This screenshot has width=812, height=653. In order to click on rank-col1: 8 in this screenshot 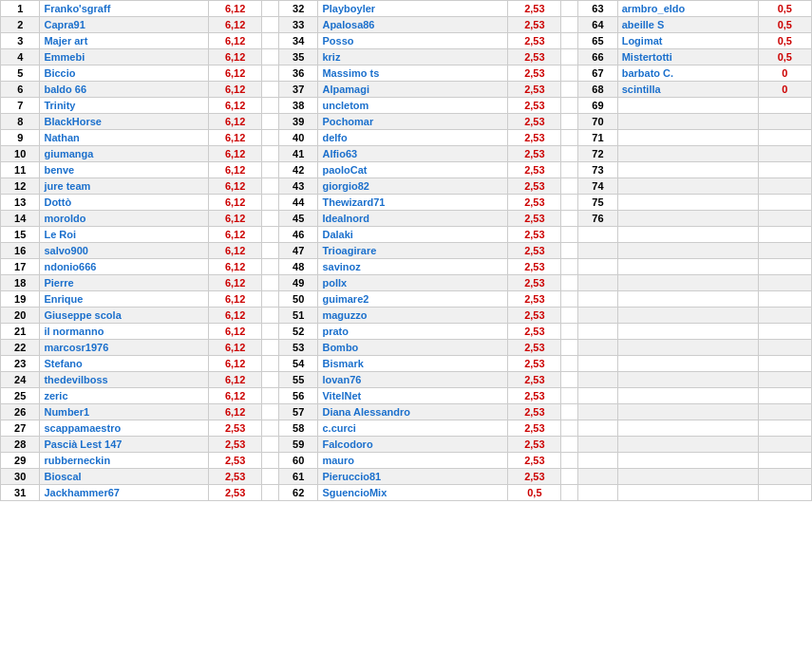, I will do `click(21, 121)`.